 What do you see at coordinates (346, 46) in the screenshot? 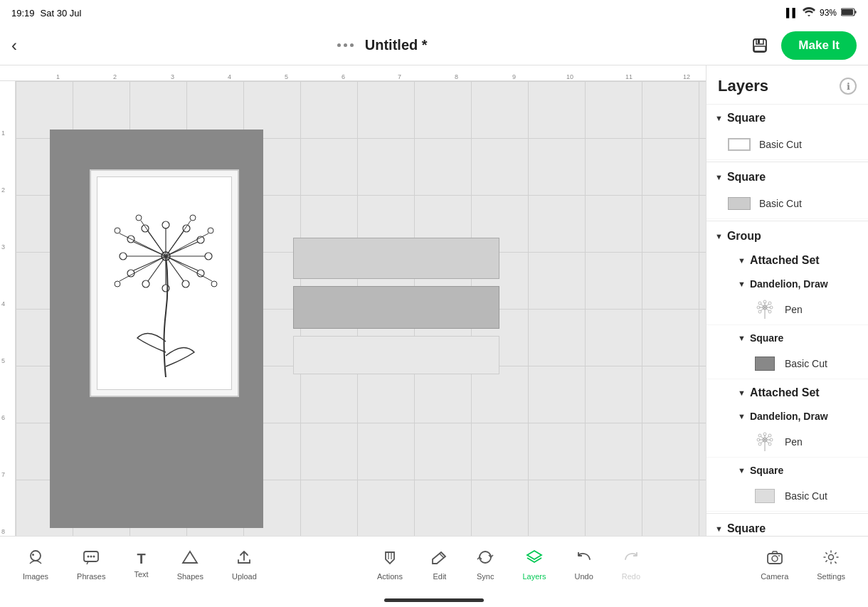
I see `dots-menu` at bounding box center [346, 46].